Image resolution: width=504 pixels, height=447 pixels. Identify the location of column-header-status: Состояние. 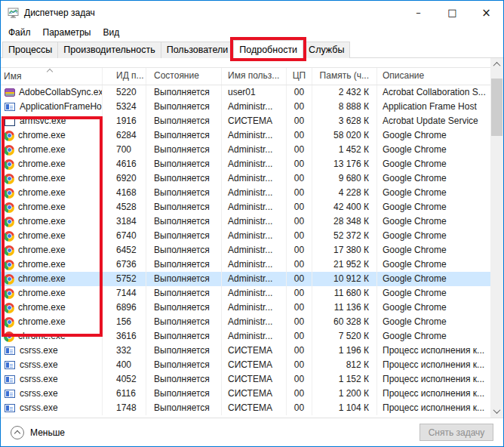
(184, 76).